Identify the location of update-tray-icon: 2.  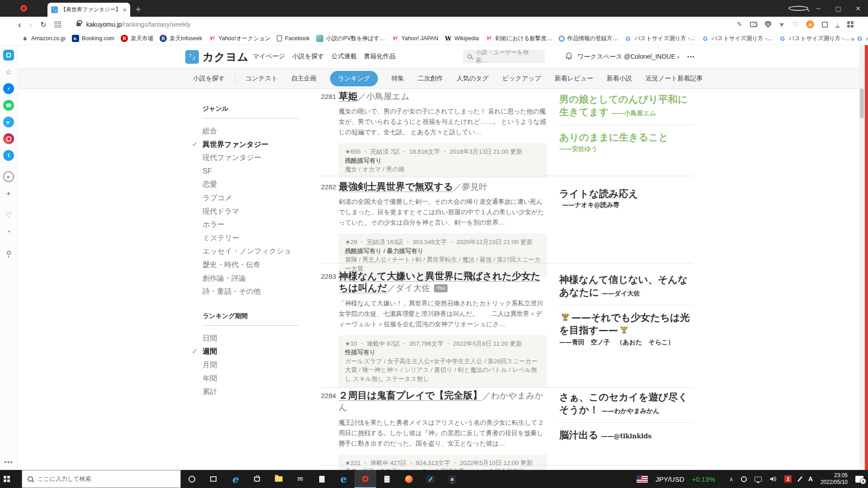
(788, 479).